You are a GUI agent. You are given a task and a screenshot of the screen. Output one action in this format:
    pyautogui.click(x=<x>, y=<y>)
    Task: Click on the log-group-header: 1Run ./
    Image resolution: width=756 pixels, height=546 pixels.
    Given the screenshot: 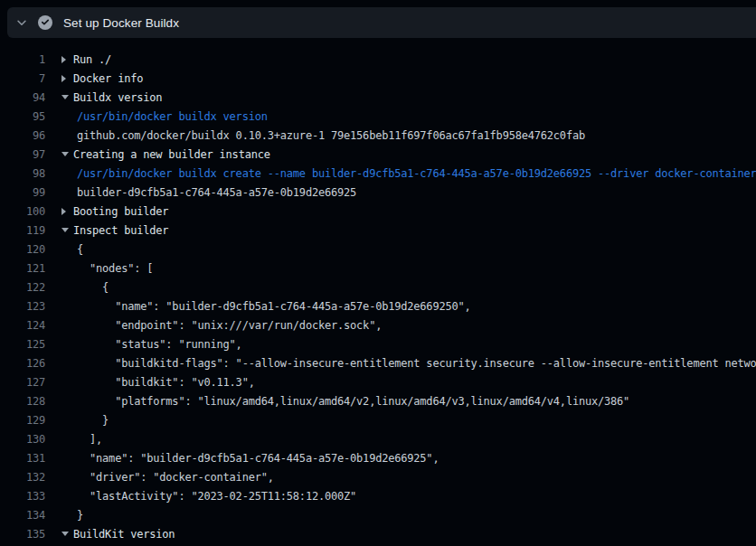 What is the action you would take?
    pyautogui.click(x=378, y=60)
    